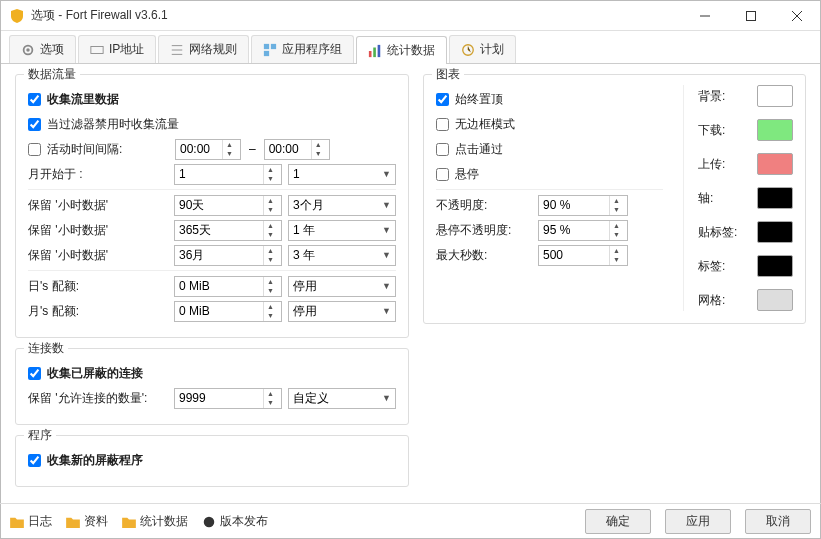 The height and width of the screenshot is (539, 821). Describe the element at coordinates (31, 522) in the screenshot. I see `link-log: 日志` at that location.